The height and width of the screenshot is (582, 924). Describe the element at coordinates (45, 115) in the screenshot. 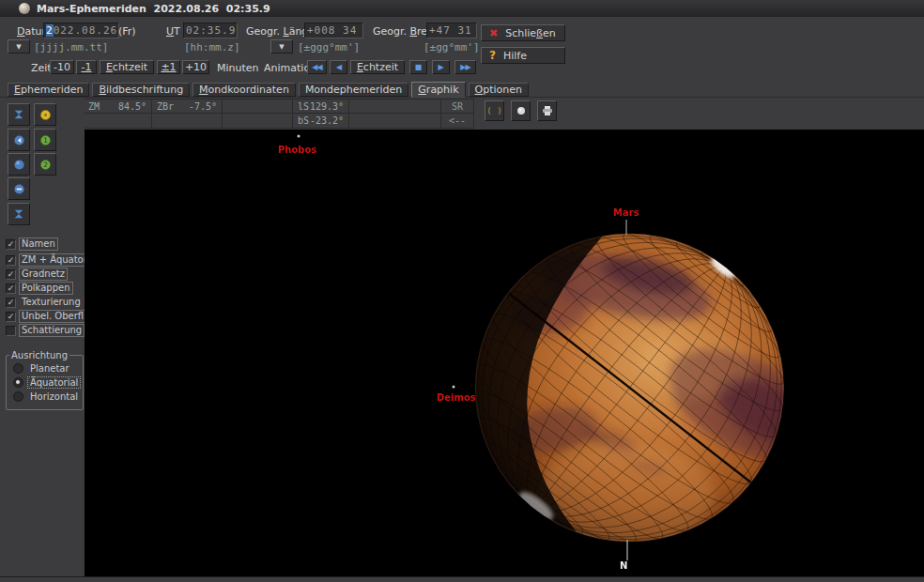

I see `sun-button` at that location.